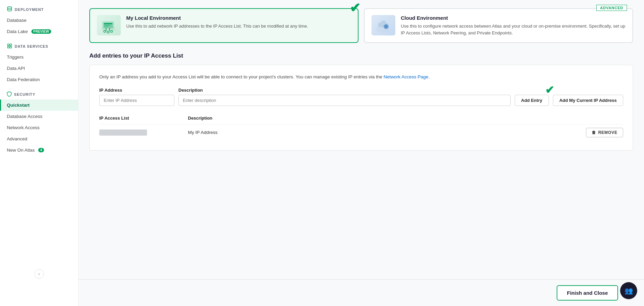 The width and height of the screenshot is (644, 306). I want to click on section-title: Add entries to your IP Access List, so click(361, 56).